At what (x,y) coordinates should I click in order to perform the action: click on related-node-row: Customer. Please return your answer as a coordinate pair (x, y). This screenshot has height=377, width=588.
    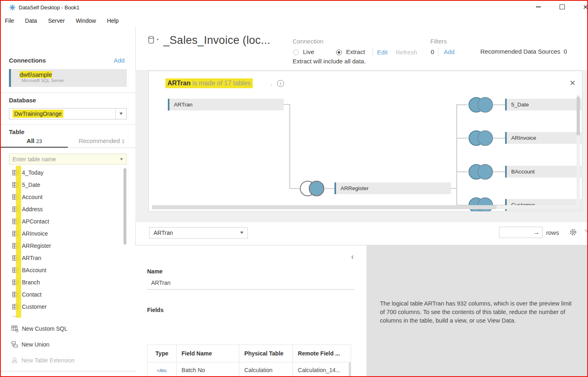
    Looking at the image, I should click on (519, 204).